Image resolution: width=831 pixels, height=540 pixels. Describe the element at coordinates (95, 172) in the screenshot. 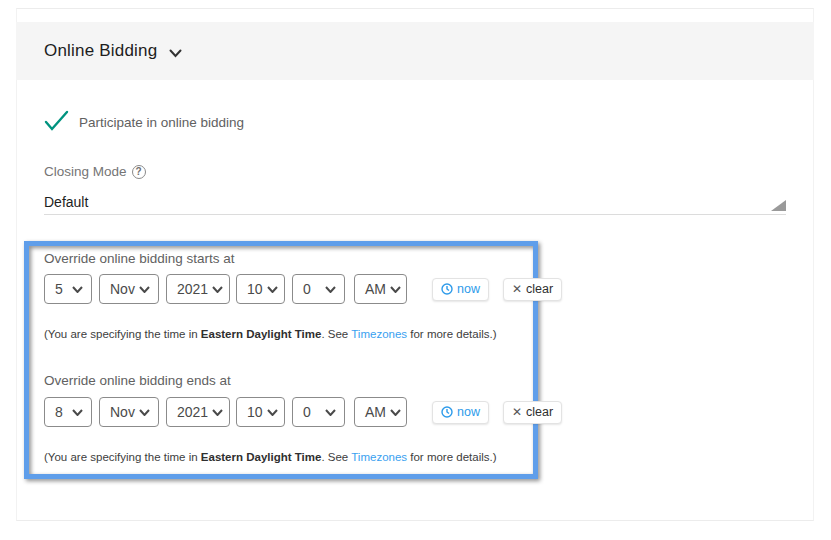

I see `closing-mode-label: Closing Mode ?` at that location.